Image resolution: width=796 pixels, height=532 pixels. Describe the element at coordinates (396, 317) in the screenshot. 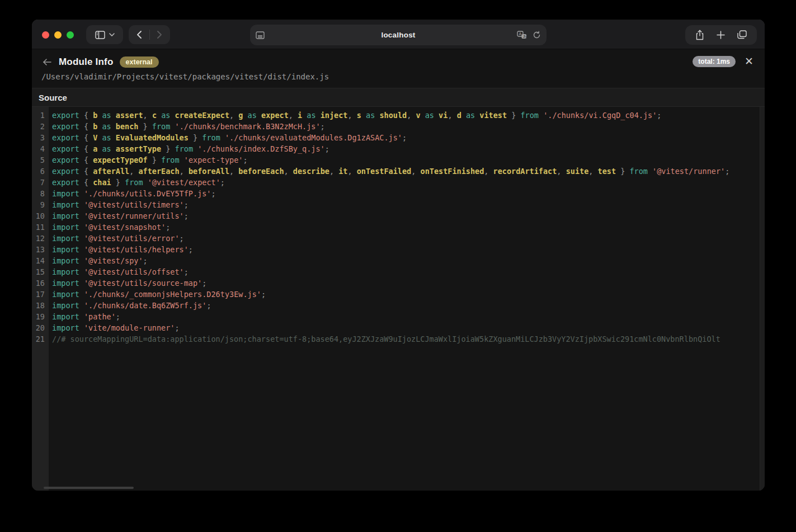

I see `code-line: 19import 'pathe';` at that location.